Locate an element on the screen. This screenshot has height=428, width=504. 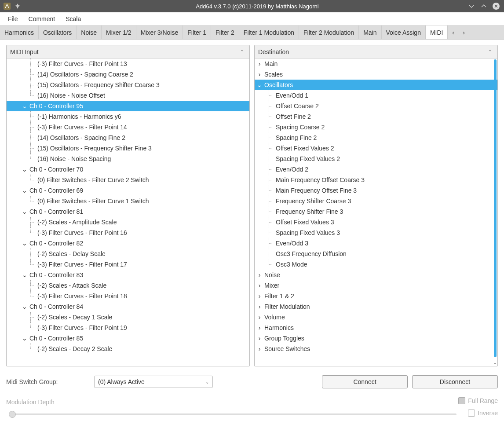
tree-item: Spacing Fixed Values 3 is located at coordinates (380, 233).